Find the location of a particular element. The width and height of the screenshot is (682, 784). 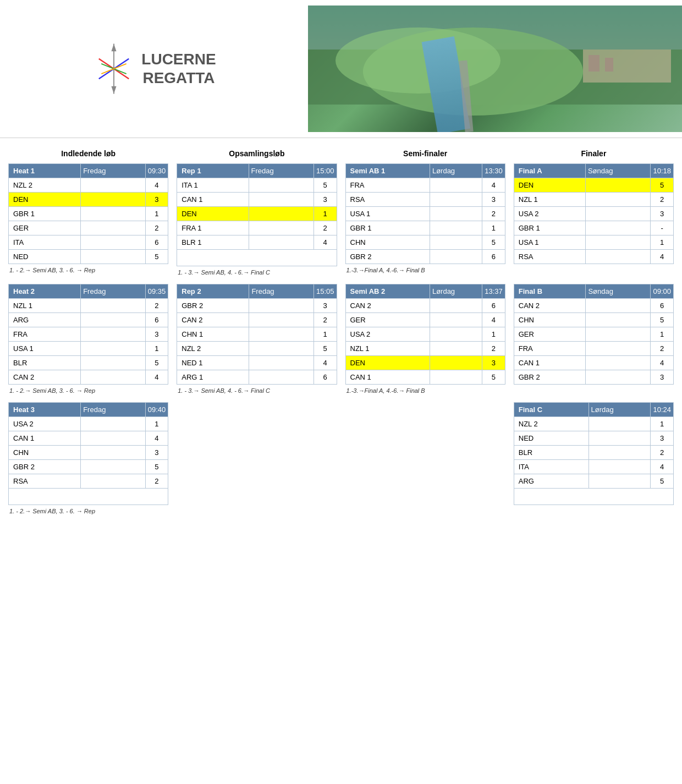

table-row: RSA 3 is located at coordinates (425, 200).